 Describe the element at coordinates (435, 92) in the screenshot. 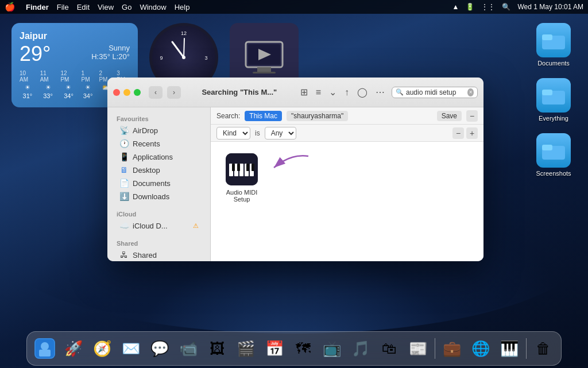

I see `search-input` at that location.